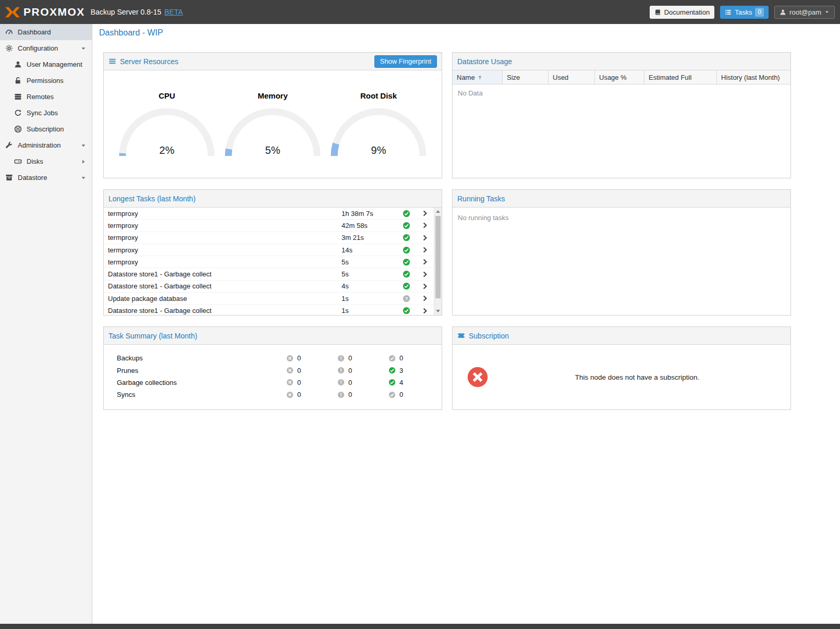 The width and height of the screenshot is (840, 629). I want to click on documentation-button: Documentation, so click(682, 13).